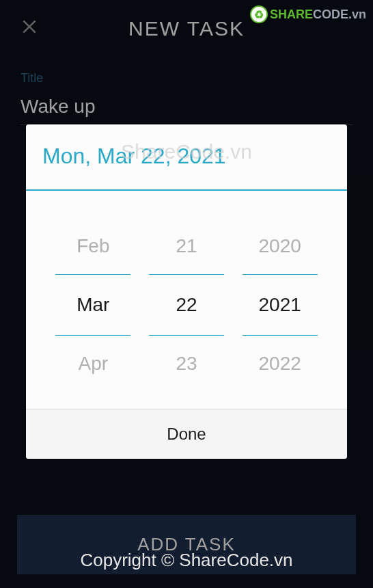  What do you see at coordinates (93, 364) in the screenshot?
I see `month-next: Apr` at bounding box center [93, 364].